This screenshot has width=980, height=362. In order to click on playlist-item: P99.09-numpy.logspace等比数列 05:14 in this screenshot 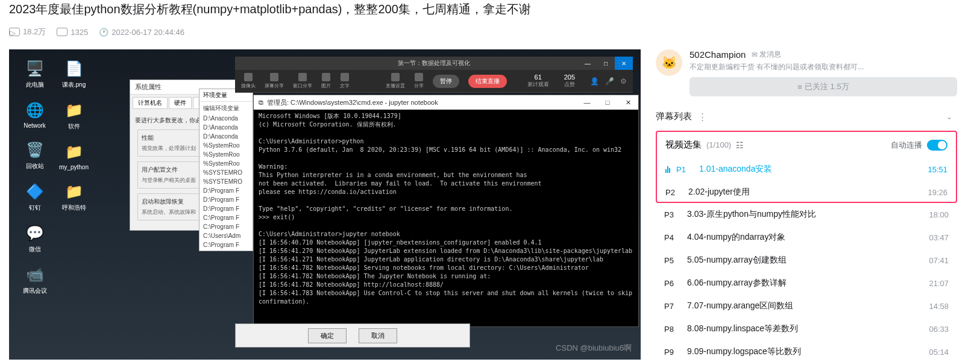, I will do `click(806, 351)`.